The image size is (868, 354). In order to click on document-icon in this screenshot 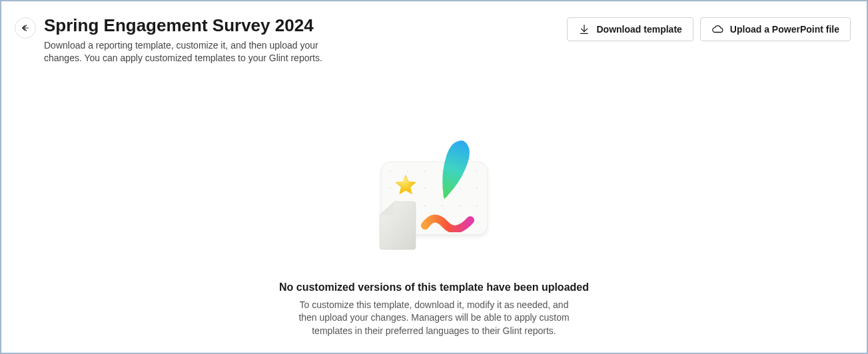, I will do `click(396, 226)`.